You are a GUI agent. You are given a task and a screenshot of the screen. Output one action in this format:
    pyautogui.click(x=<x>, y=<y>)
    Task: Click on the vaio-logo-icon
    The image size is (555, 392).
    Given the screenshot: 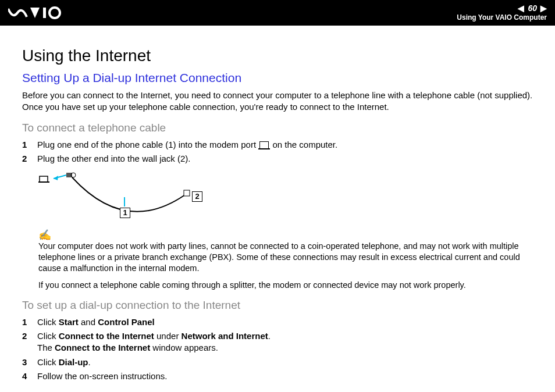 What is the action you would take?
    pyautogui.click(x=35, y=13)
    